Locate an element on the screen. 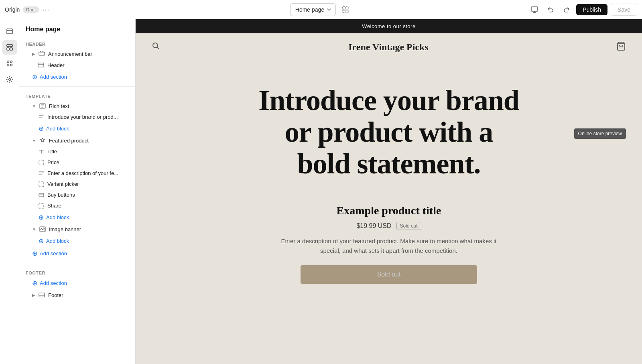  save-button: Save is located at coordinates (624, 10).